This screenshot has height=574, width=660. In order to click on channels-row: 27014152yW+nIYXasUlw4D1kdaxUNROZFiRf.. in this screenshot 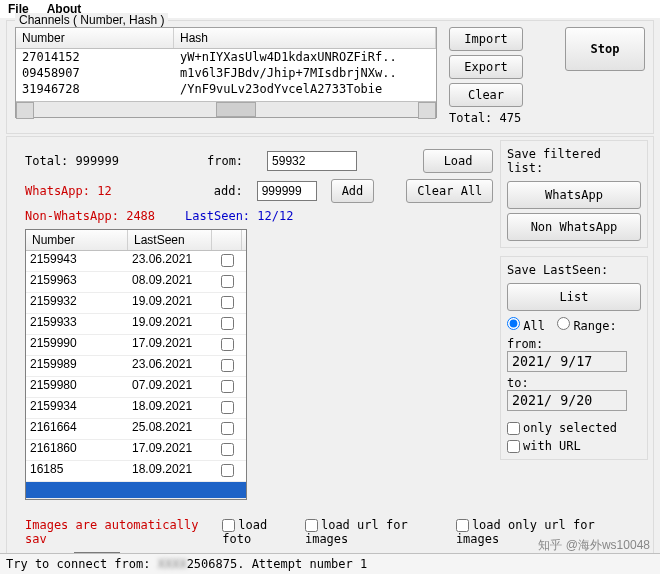, I will do `click(226, 57)`.